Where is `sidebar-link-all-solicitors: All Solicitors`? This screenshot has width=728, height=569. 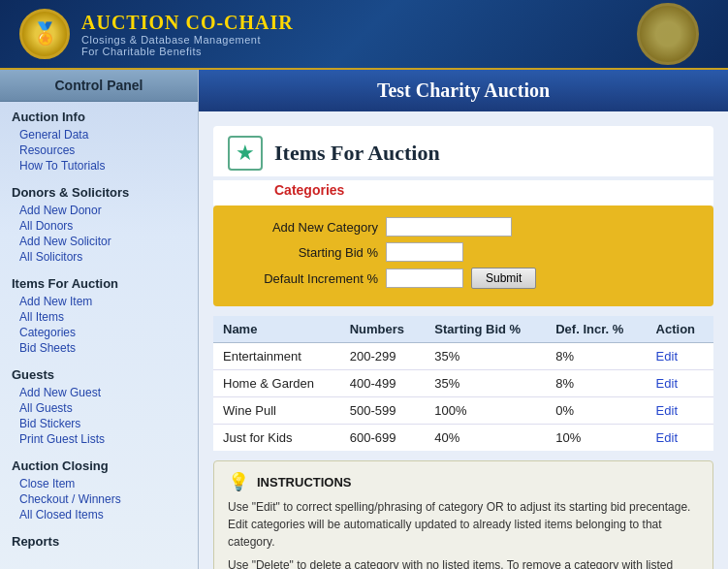
sidebar-link-all-solicitors: All Solicitors is located at coordinates (99, 257).